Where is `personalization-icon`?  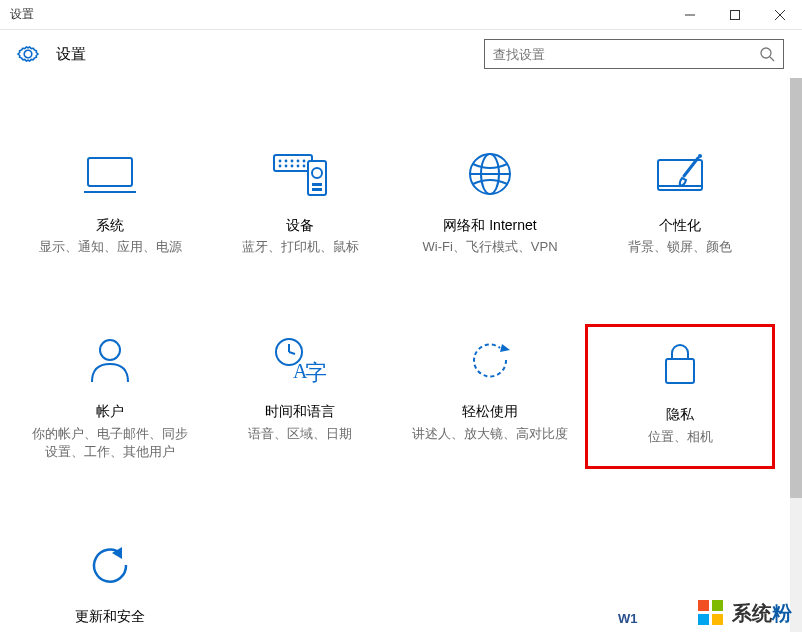
personalization-icon is located at coordinates (680, 174).